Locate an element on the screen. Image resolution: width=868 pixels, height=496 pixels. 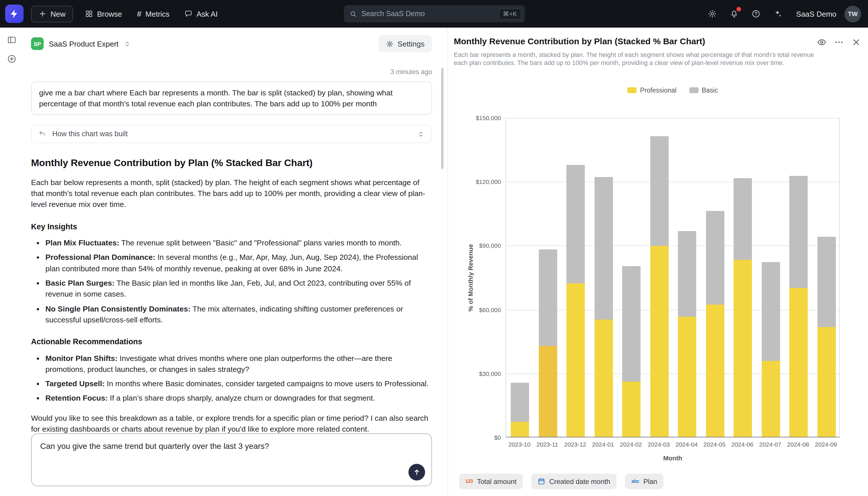
x-tick-label: 2023-11 is located at coordinates (547, 444).